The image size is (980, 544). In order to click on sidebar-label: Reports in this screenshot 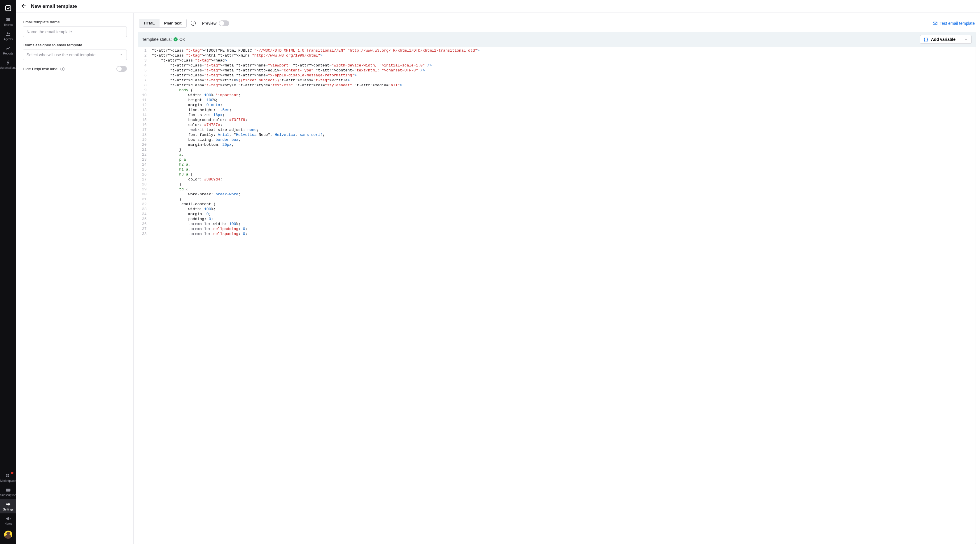, I will do `click(8, 54)`.